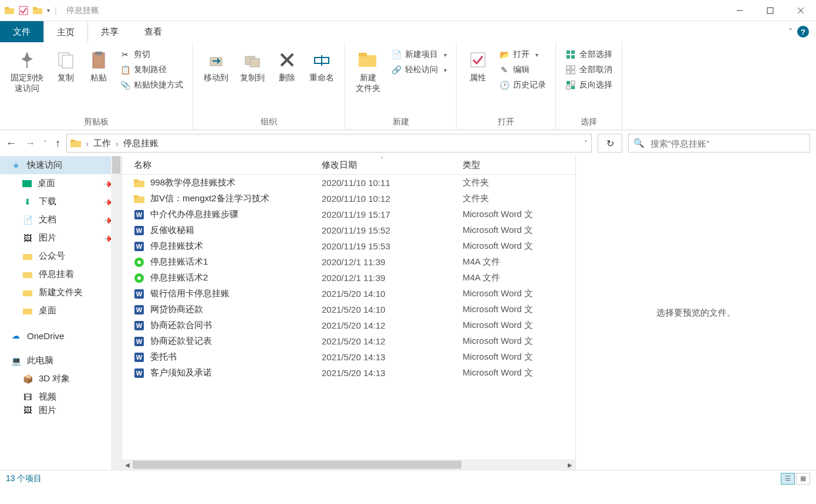  What do you see at coordinates (110, 32) in the screenshot?
I see `tab-share: 共享` at bounding box center [110, 32].